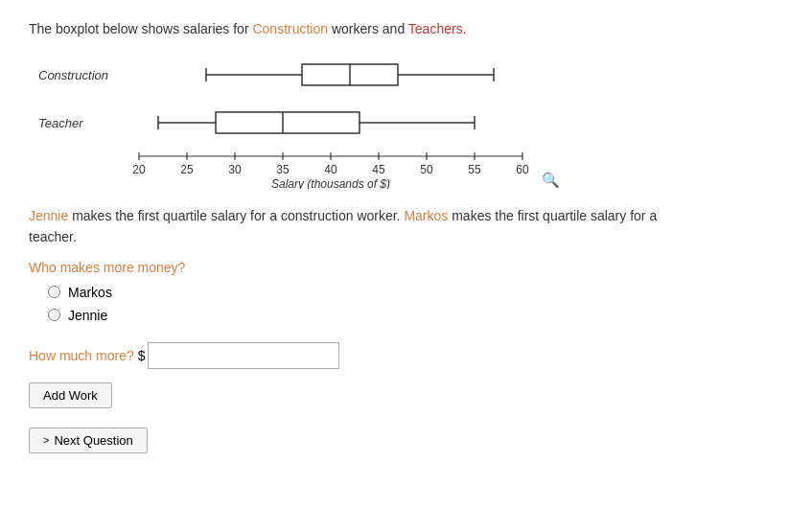  Describe the element at coordinates (88, 315) in the screenshot. I see `option-jennie-label: Jennie` at that location.